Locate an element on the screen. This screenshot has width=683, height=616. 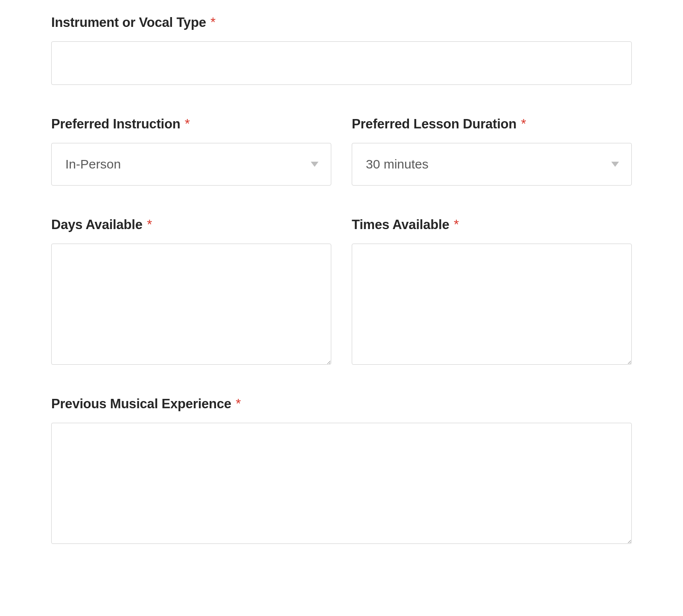
duration-field: Preferred Lesson Duration * 30 minutes is located at coordinates (492, 151).